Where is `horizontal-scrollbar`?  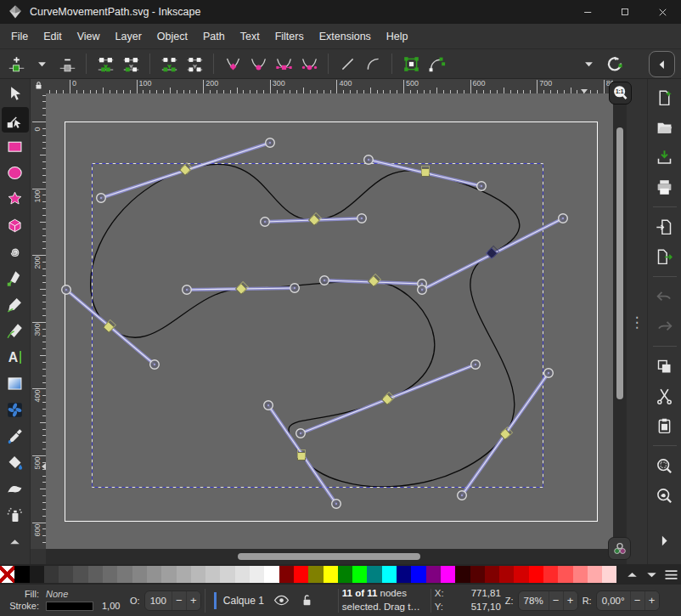 horizontal-scrollbar is located at coordinates (329, 557).